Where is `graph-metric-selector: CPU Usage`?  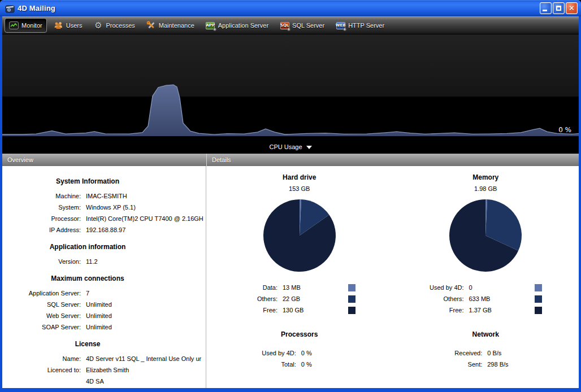 graph-metric-selector: CPU Usage is located at coordinates (290, 147).